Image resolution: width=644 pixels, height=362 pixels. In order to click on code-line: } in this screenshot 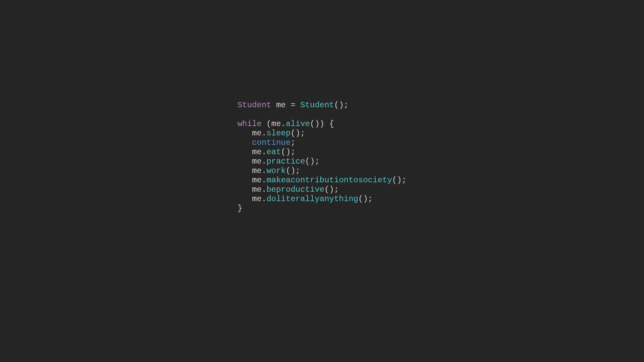, I will do `click(240, 208)`.